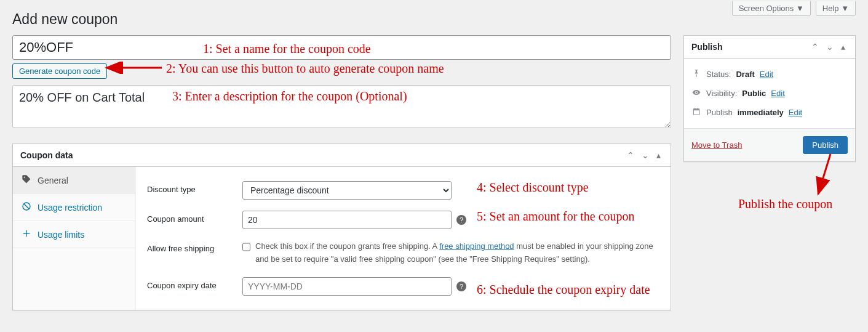 Image resolution: width=868 pixels, height=332 pixels. Describe the element at coordinates (26, 234) in the screenshot. I see `plus-icon` at that location.